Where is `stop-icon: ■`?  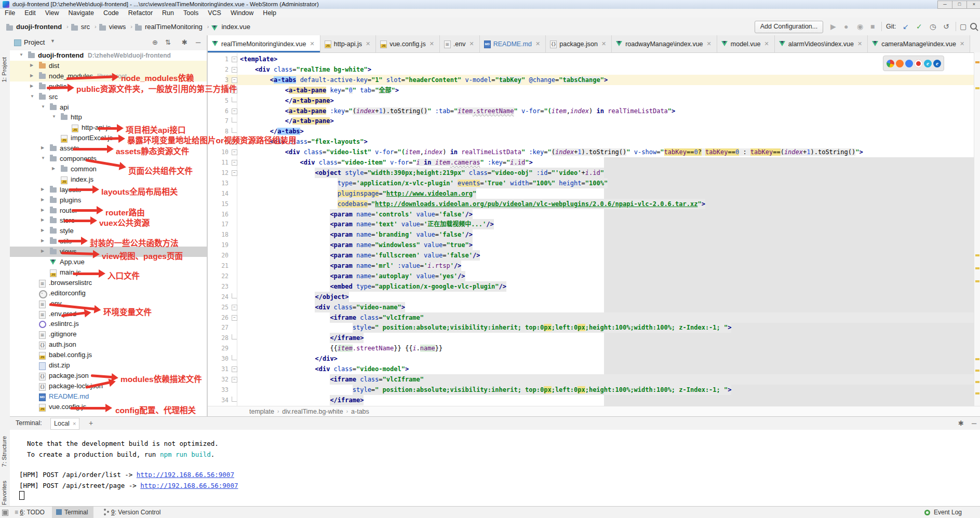 stop-icon: ■ is located at coordinates (872, 26).